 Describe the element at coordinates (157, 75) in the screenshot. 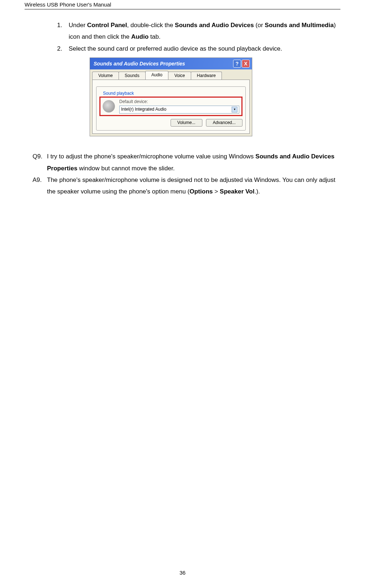

I see `tab-audio: Audio` at that location.